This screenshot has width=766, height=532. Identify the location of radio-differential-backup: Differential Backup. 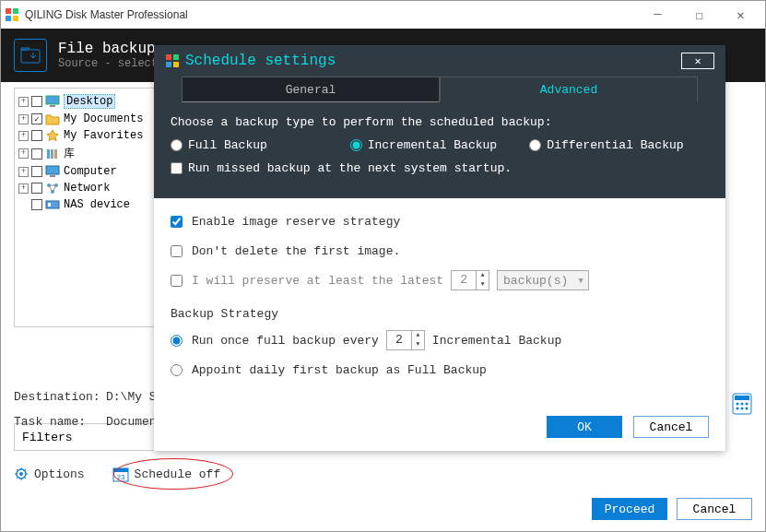
(619, 146).